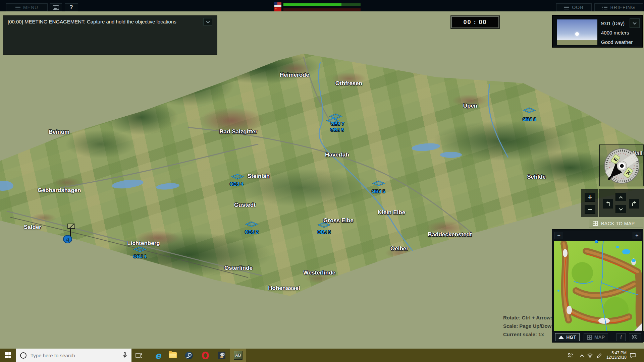 This screenshot has width=644, height=362. I want to click on steam-icon, so click(189, 355).